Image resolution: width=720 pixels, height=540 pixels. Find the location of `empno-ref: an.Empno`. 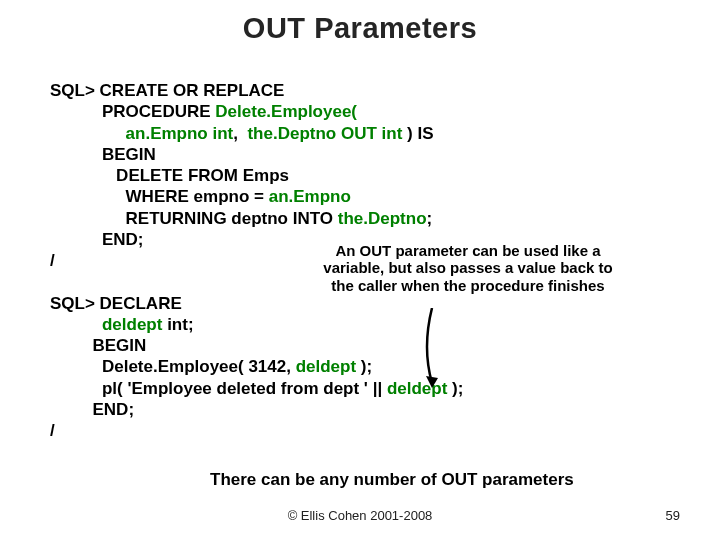

empno-ref: an.Empno is located at coordinates (310, 196).